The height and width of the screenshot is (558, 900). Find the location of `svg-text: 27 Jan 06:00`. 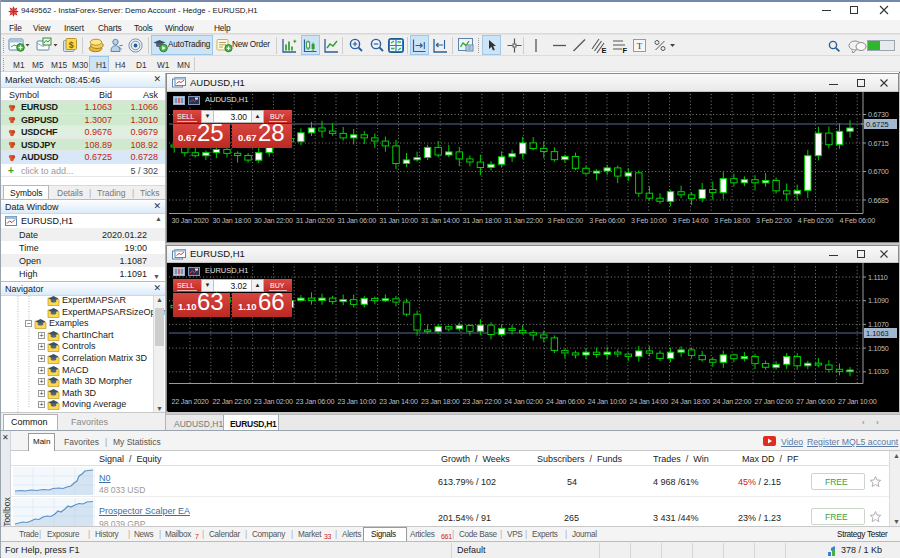

svg-text: 27 Jan 06:00 is located at coordinates (816, 402).